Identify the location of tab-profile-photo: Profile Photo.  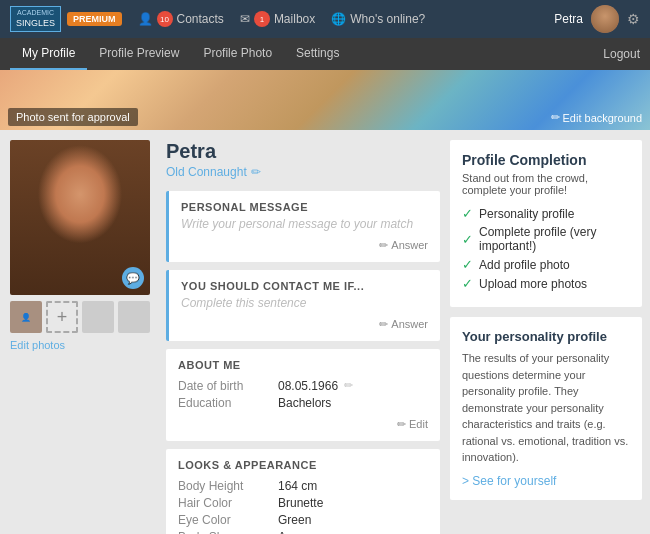
(238, 54).